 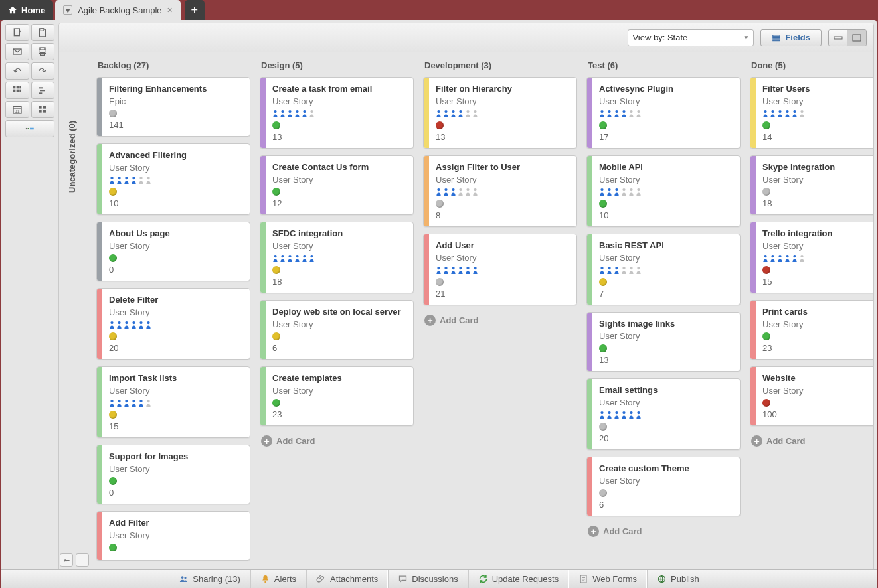 What do you see at coordinates (663, 191) in the screenshot?
I see `card: Mobile API User Story 10` at bounding box center [663, 191].